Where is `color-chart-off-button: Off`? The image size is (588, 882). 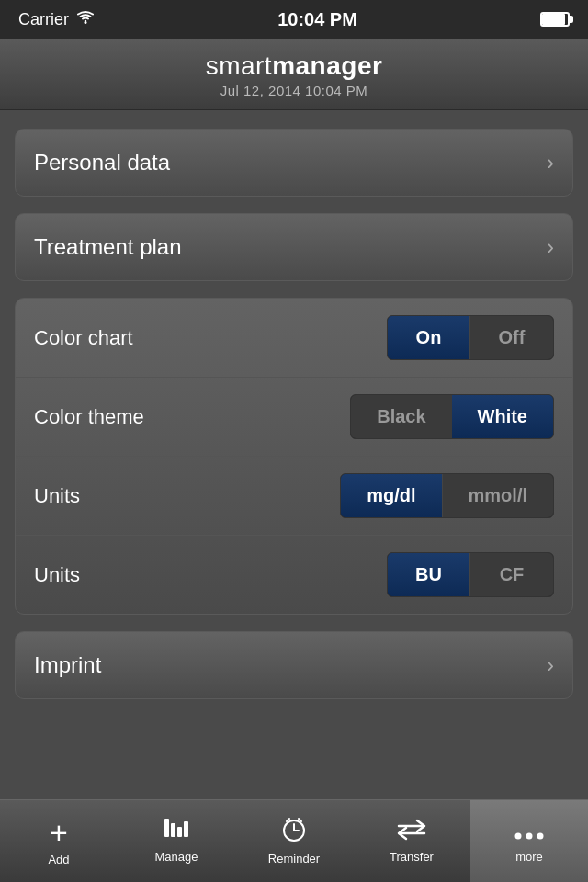 color-chart-off-button: Off is located at coordinates (512, 338).